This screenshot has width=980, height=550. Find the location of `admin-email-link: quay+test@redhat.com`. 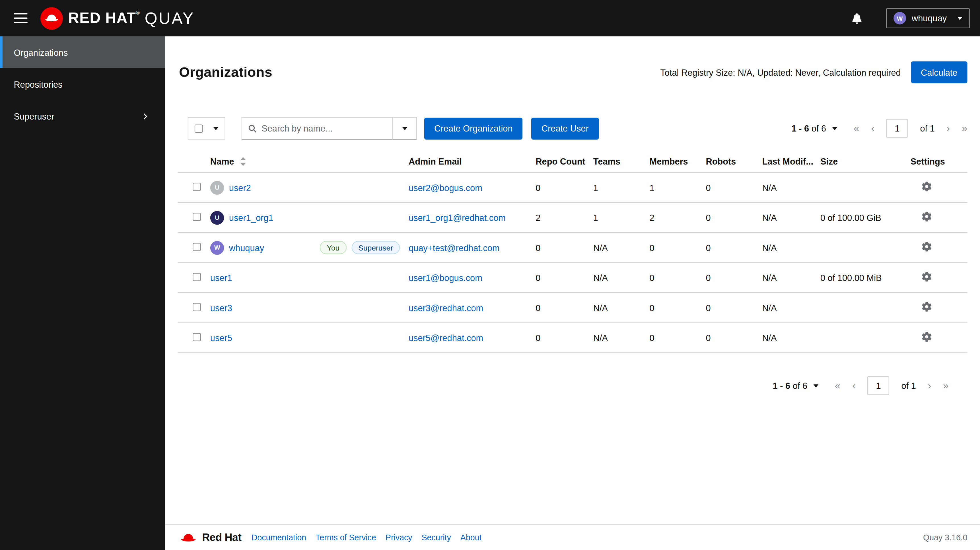

admin-email-link: quay+test@redhat.com is located at coordinates (454, 247).